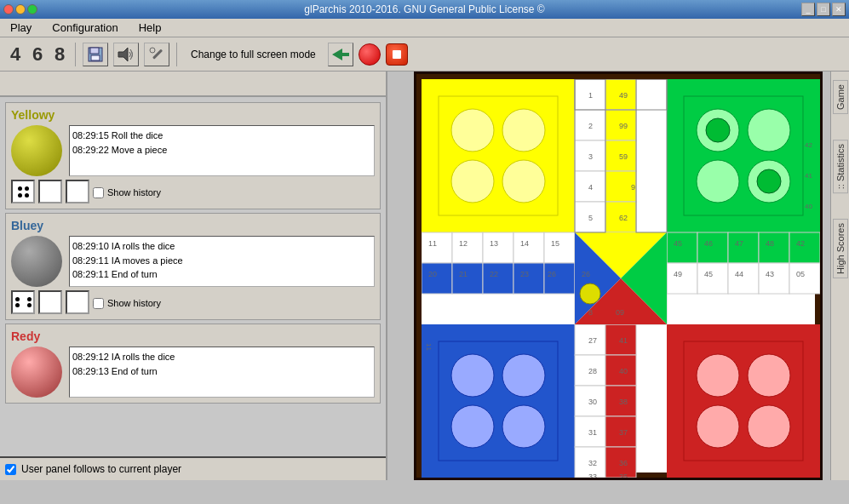  Describe the element at coordinates (424, 9) in the screenshot. I see `window-title: glParchis 2010-2016. GNU General Public …` at that location.